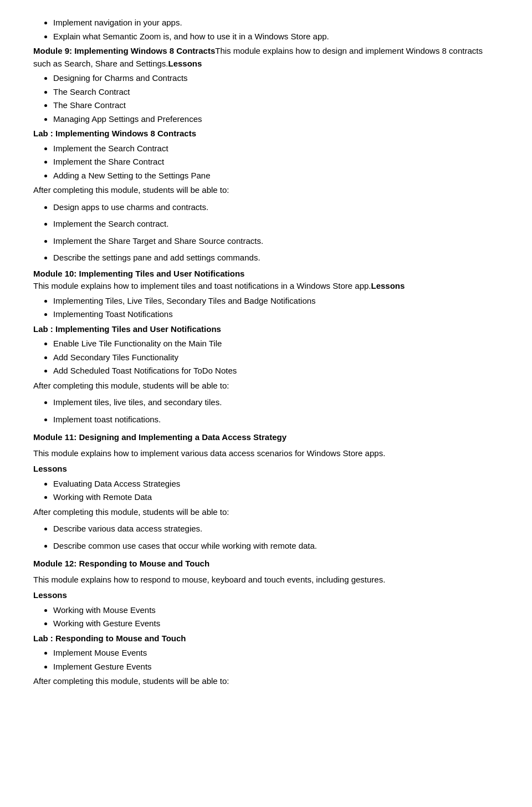 This screenshot has width=532, height=807. Describe the element at coordinates (276, 546) in the screenshot. I see `module11-outcome-2: Describe common use cases that occur whi…` at that location.